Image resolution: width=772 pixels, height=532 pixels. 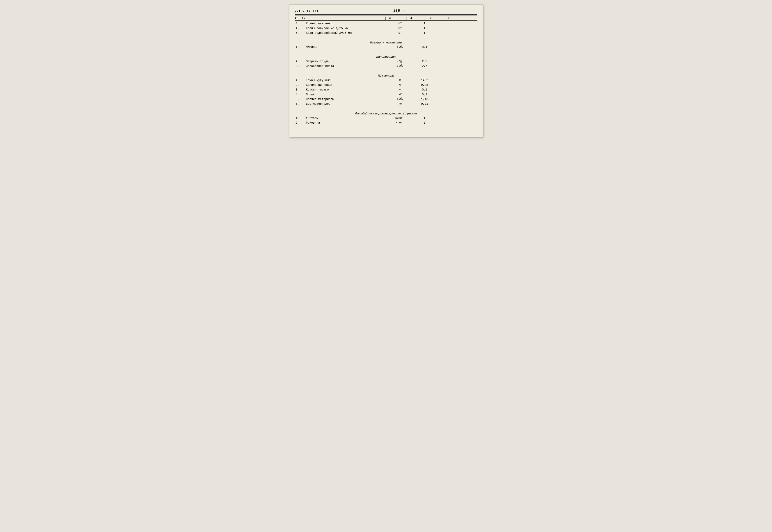 What do you see at coordinates (428, 18) in the screenshot?
I see `col5-header: | 5` at bounding box center [428, 18].